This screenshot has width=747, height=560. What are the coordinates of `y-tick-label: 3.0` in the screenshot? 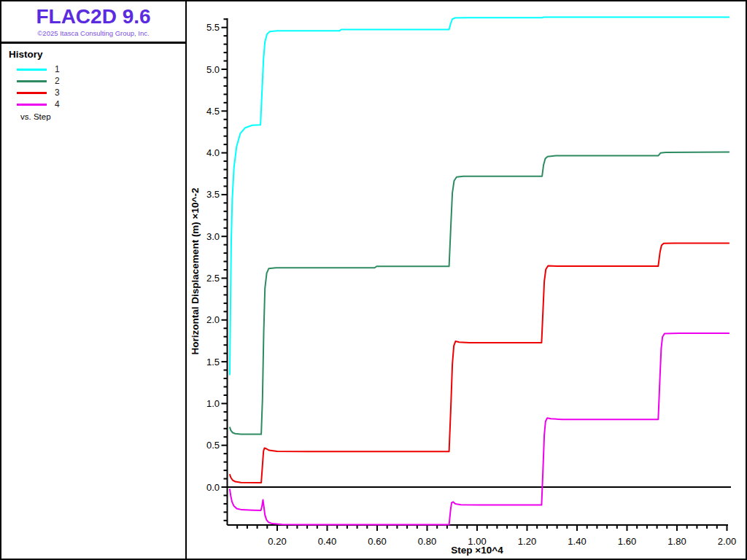 It's located at (213, 236).